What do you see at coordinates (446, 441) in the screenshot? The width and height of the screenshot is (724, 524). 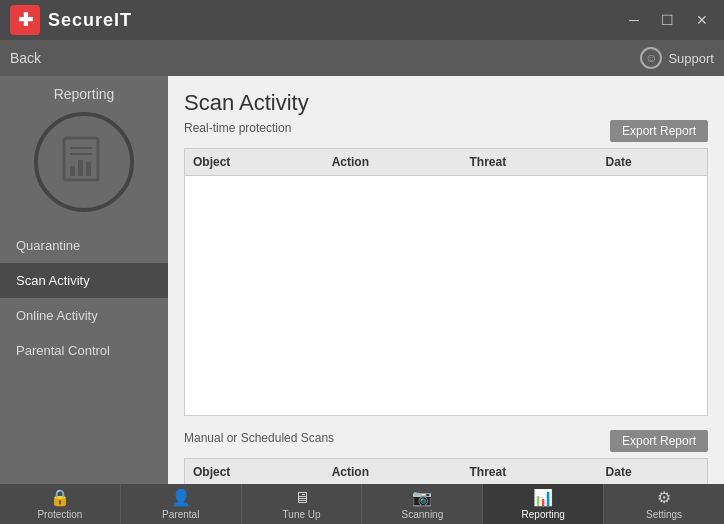 I see `manual-section-header: Manual or Scheduled Scans Export Report` at bounding box center [446, 441].